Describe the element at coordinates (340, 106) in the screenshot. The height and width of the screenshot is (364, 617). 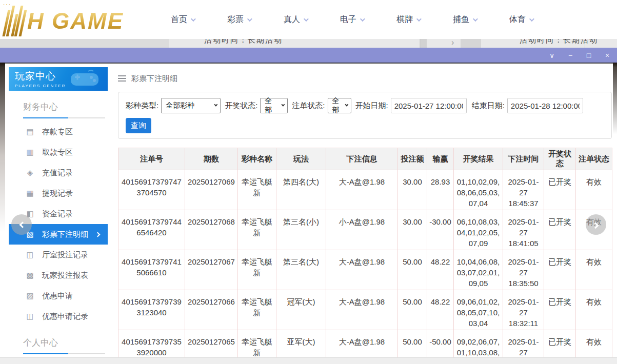
I see `order-status-select: 全部` at that location.